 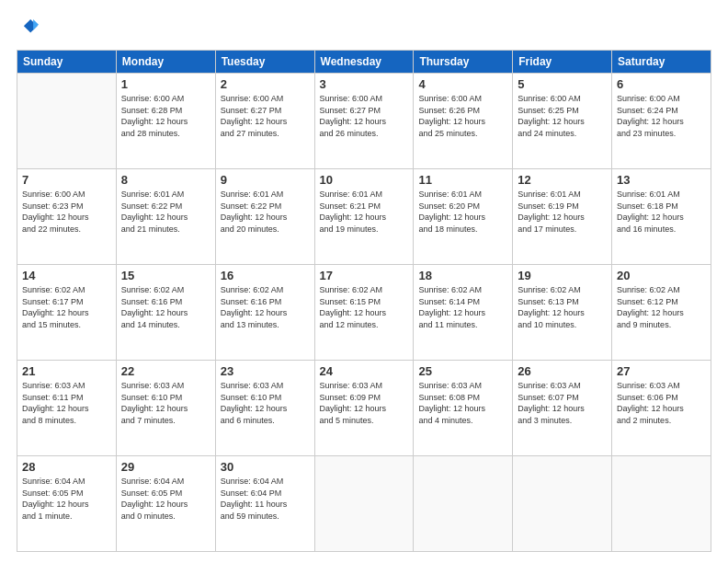 What do you see at coordinates (463, 217) in the screenshot?
I see `calendar-cell: 11Sunrise: 6:01 AM Sunset: 6:20 PM Dayli…` at bounding box center [463, 217].